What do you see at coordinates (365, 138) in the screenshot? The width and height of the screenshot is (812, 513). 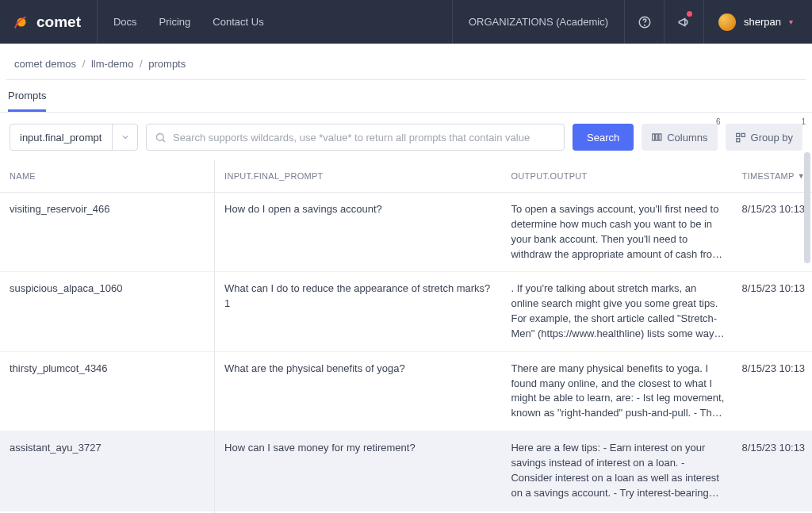 I see `search-input` at bounding box center [365, 138].